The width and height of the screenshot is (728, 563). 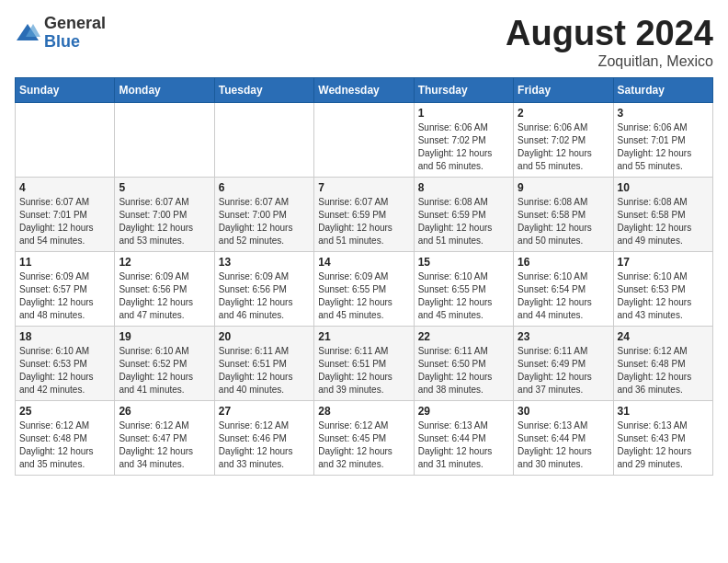 What do you see at coordinates (164, 222) in the screenshot?
I see `day-info: Sunrise: 6:07 AM Sunset: 7:00 PM Dayligh…` at bounding box center [164, 222].